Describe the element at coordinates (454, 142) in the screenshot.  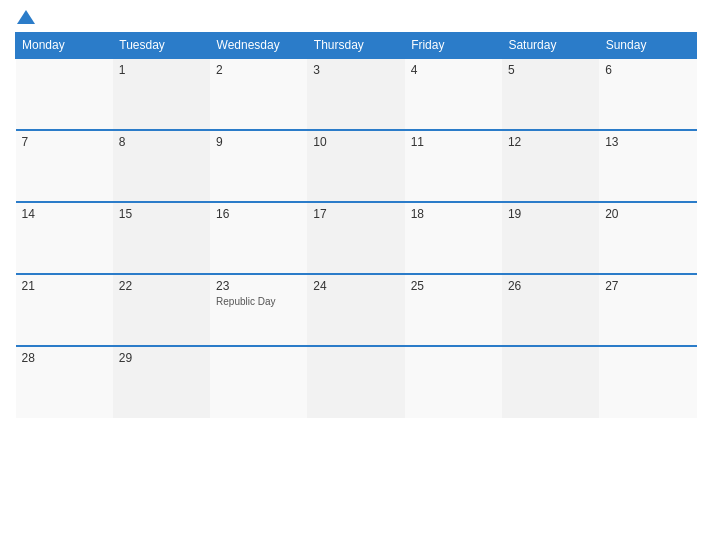
I see `day-number: 11` at that location.